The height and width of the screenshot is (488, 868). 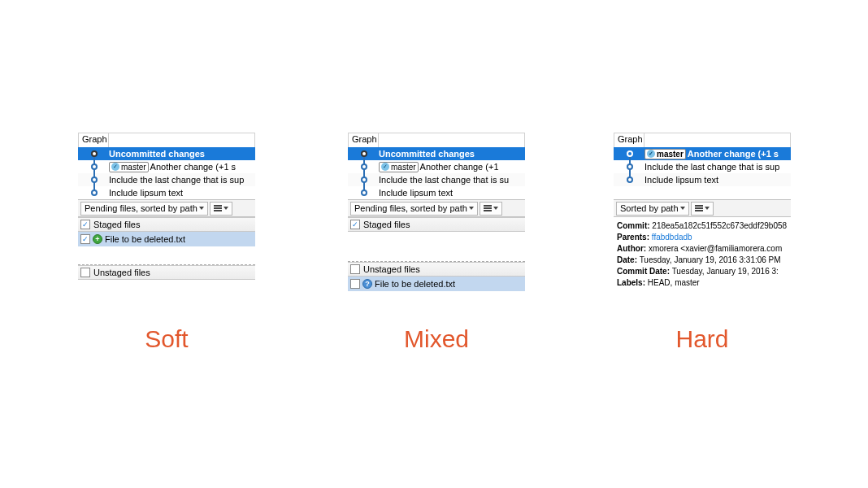 What do you see at coordinates (702, 339) in the screenshot?
I see `caption-hard: Hard` at bounding box center [702, 339].